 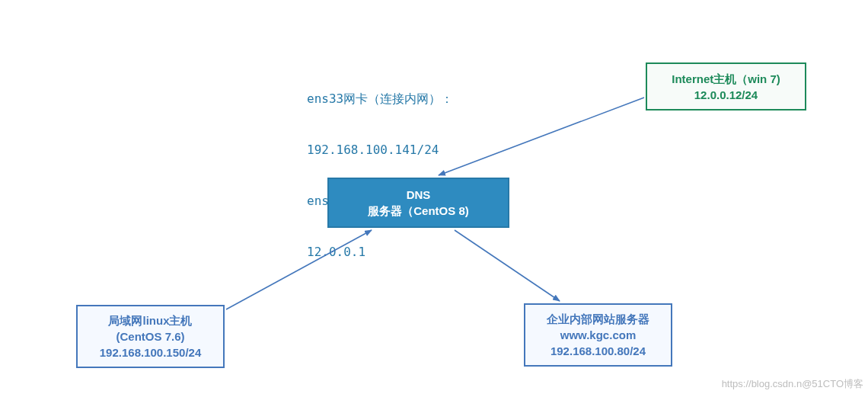 What do you see at coordinates (380, 252) in the screenshot?
I see `config-line4: 12.0.0.1` at bounding box center [380, 252].